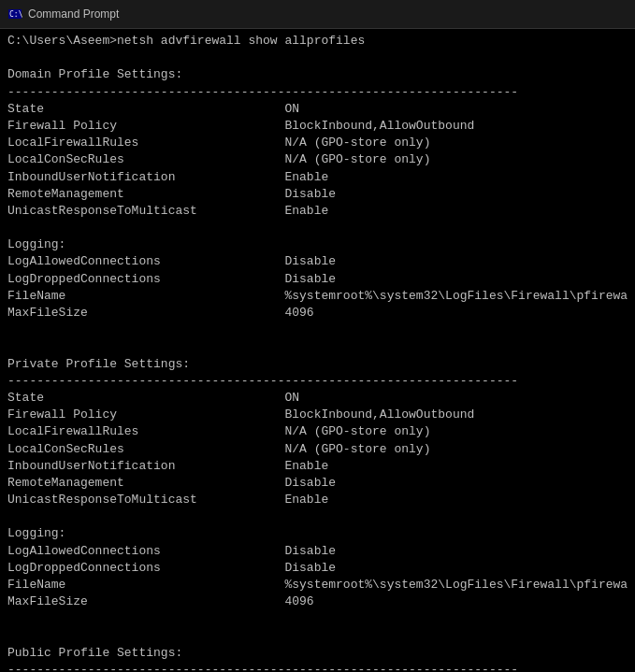  Describe the element at coordinates (318, 15) in the screenshot. I see `title-bar: C:\ Command Prompt` at that location.